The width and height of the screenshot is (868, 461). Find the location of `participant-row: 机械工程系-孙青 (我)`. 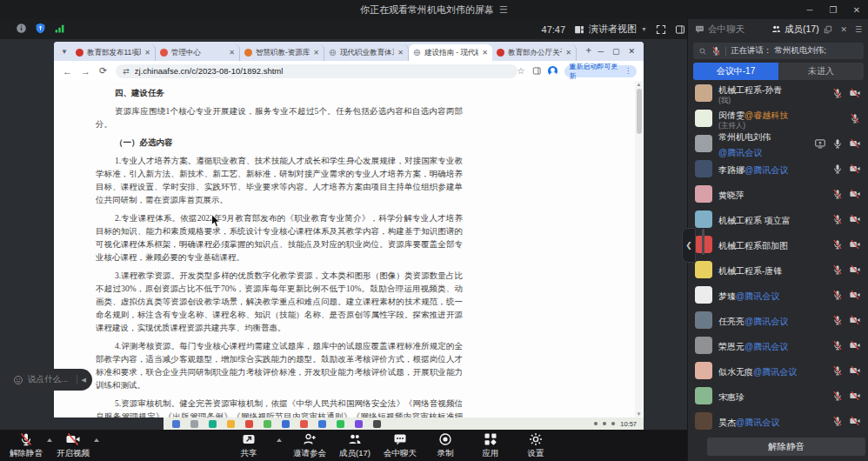

participant-row: 机械工程系-孙青 (我) is located at coordinates (778, 92).